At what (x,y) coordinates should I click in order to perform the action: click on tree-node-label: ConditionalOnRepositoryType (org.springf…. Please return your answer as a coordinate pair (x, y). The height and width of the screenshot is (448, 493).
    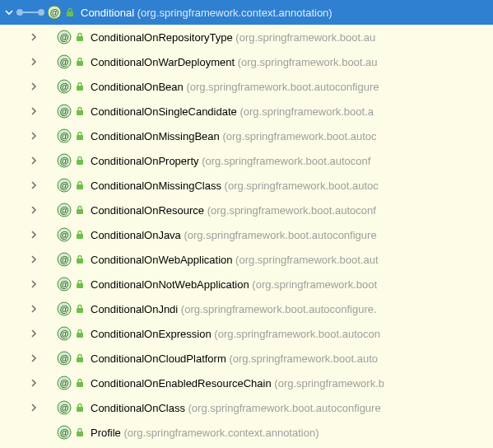
    Looking at the image, I should click on (233, 38).